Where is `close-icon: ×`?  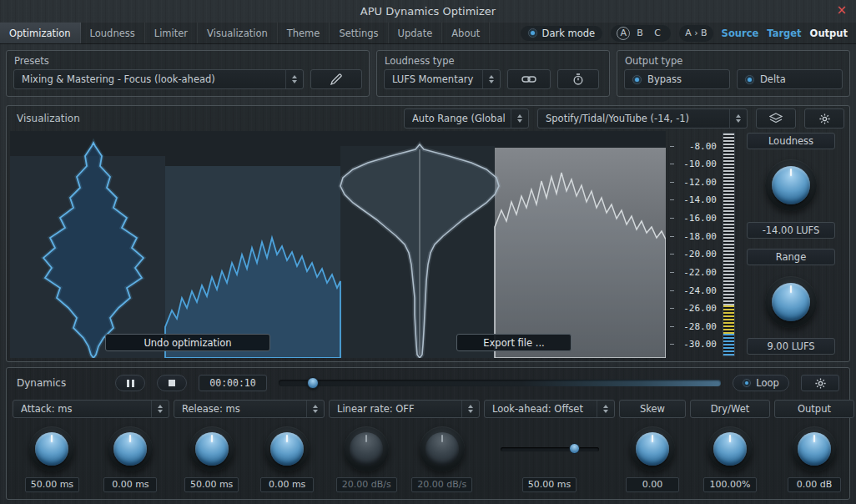
close-icon: × is located at coordinates (841, 10).